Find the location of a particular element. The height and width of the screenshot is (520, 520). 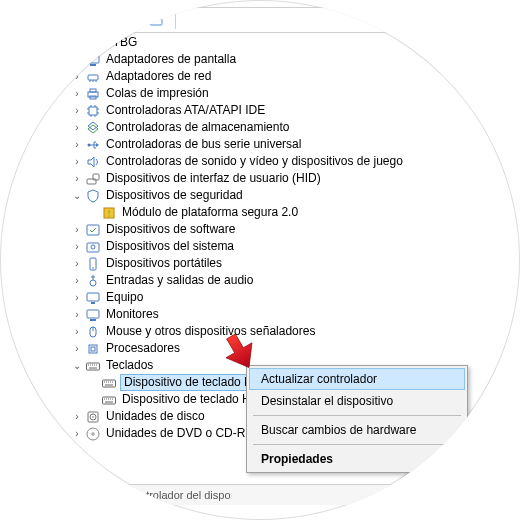

tree-item-label: Controladoras ATA/ATAPI IDE is located at coordinates (186, 110).